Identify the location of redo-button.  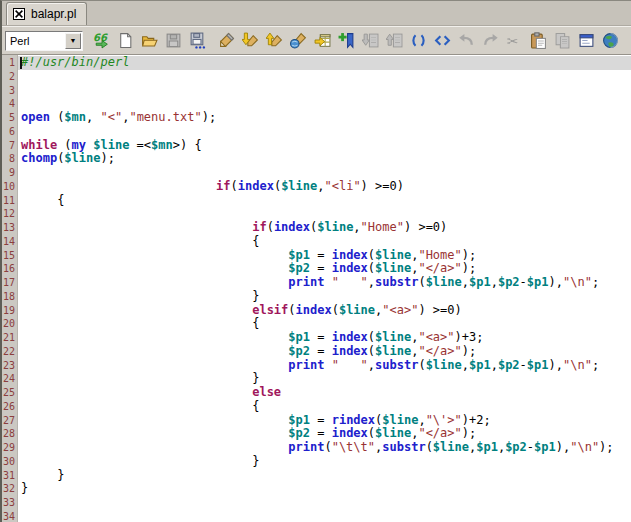
(490, 41).